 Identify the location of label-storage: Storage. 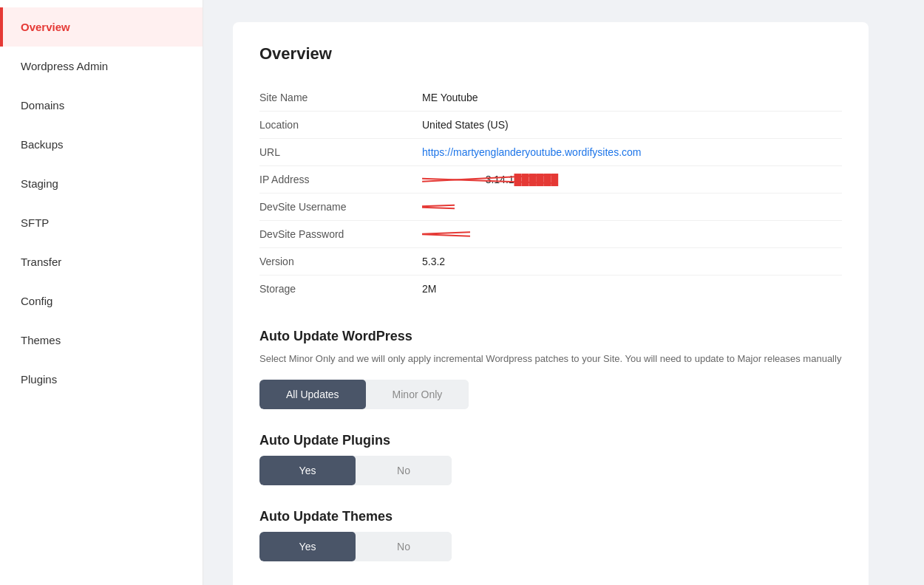
(341, 289).